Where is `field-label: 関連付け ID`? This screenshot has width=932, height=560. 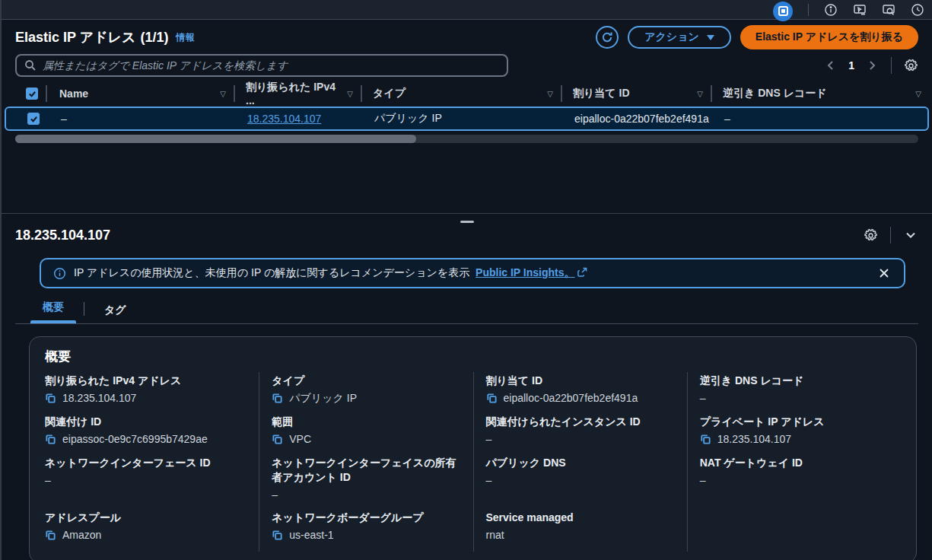 field-label: 関連付け ID is located at coordinates (146, 422).